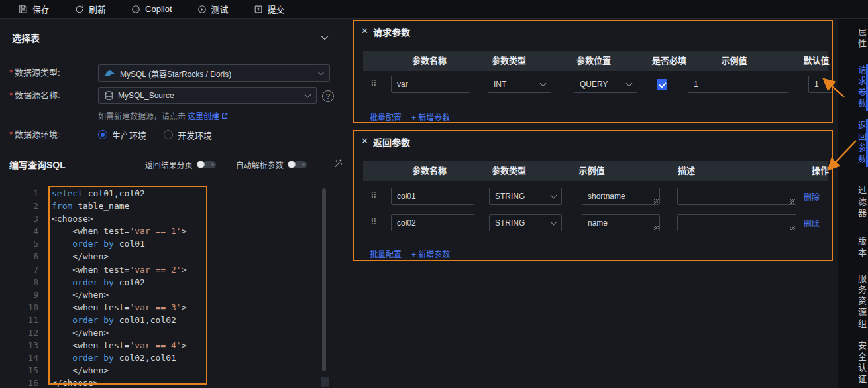  Describe the element at coordinates (853, 363) in the screenshot. I see `sidebar-tab-6: 安全认证` at that location.